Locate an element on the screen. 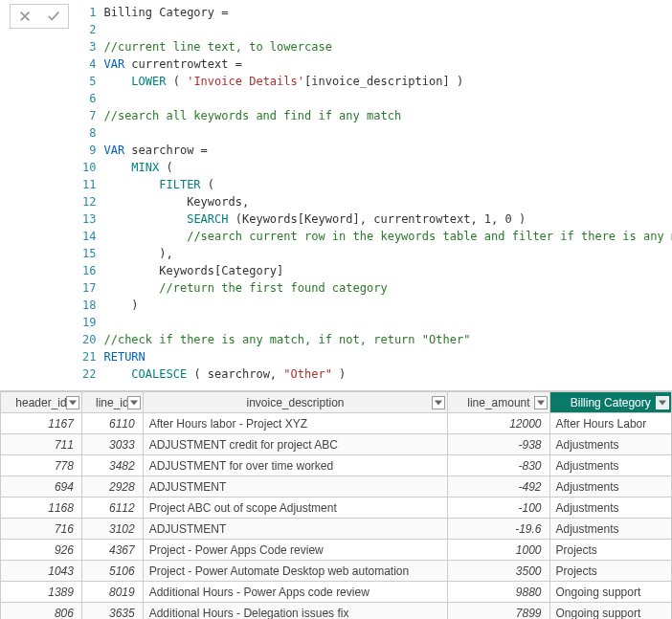  table-row: 7163102ADJUSTMENT-19.6Adjustments is located at coordinates (337, 529).